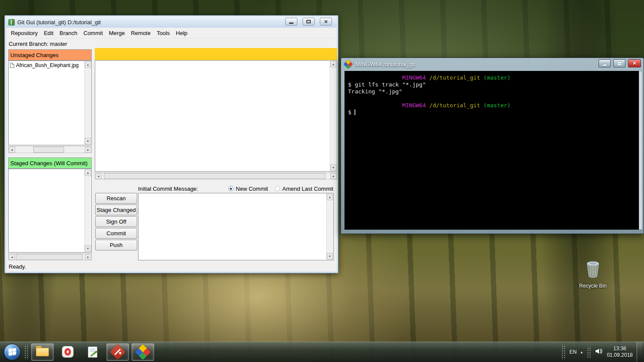  Describe the element at coordinates (641, 151) in the screenshot. I see `terminal-scrollbar` at that location.